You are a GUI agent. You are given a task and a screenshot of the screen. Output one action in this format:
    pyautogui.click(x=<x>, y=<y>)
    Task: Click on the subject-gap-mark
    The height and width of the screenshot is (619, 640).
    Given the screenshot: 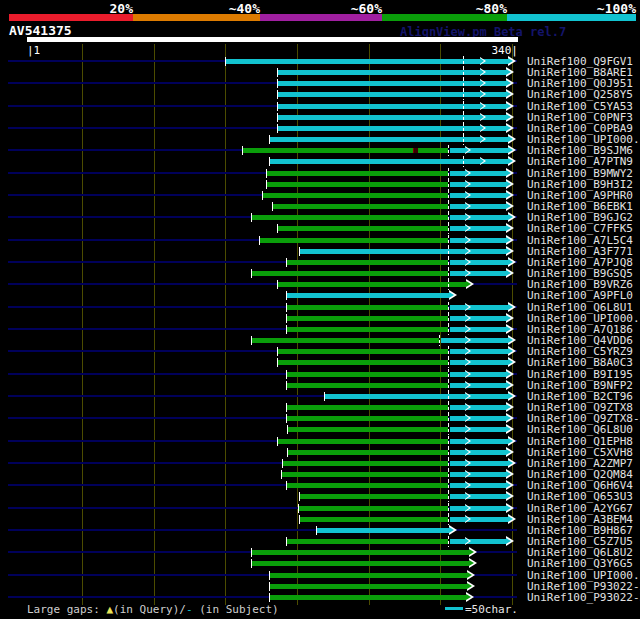 What is the action you would take?
    pyautogui.click(x=416, y=150)
    